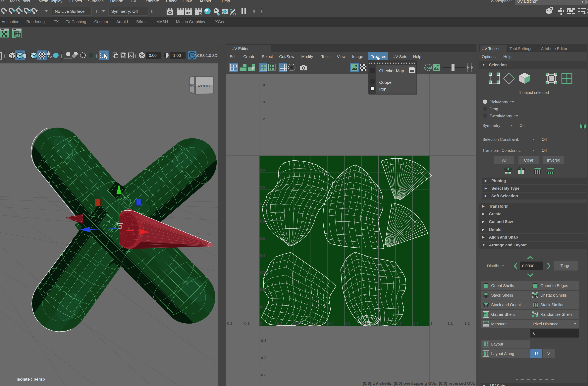  Describe the element at coordinates (70, 11) in the screenshot. I see `svg-text: No Live Surface` at that location.